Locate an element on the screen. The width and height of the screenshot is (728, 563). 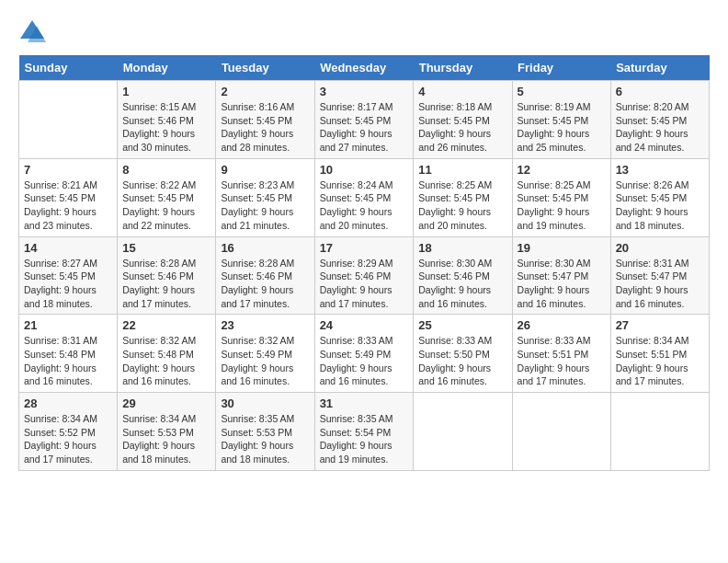
day-number: 29 is located at coordinates (166, 403).